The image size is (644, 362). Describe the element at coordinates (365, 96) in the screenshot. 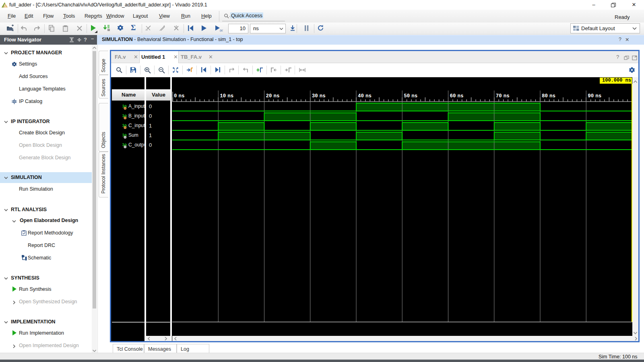

I see `svg-text: 40ns` at that location.